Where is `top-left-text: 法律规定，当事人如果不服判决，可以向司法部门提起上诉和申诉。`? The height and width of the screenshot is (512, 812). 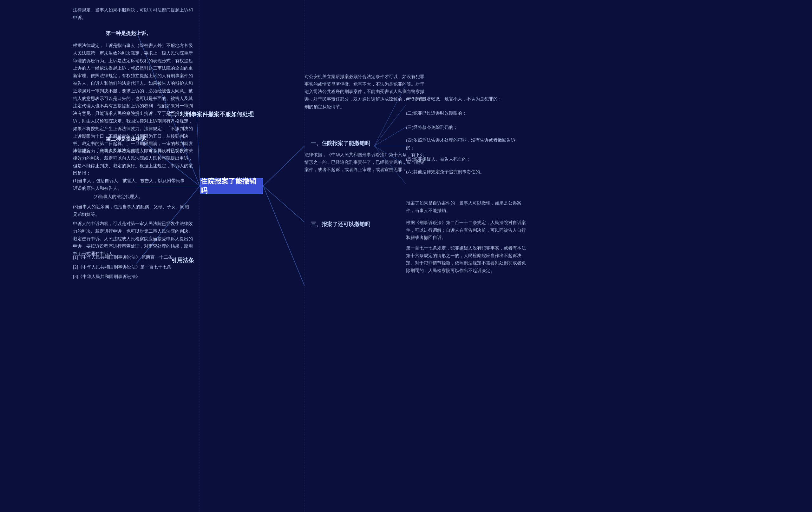
top-left-text: 法律规定，当事人如果不服判决，可以向司法部门提起上诉和申诉。 is located at coordinates (135, 14).